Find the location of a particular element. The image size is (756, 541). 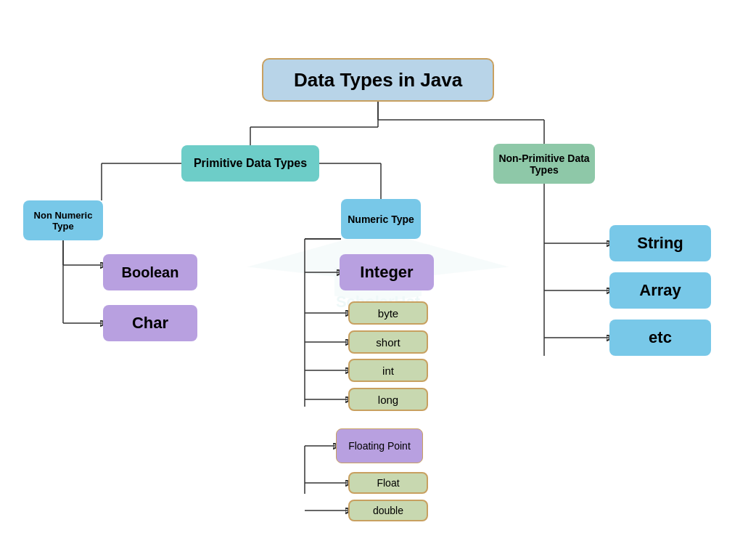

nonnumeric-node: Non Numeric Type is located at coordinates (63, 221).